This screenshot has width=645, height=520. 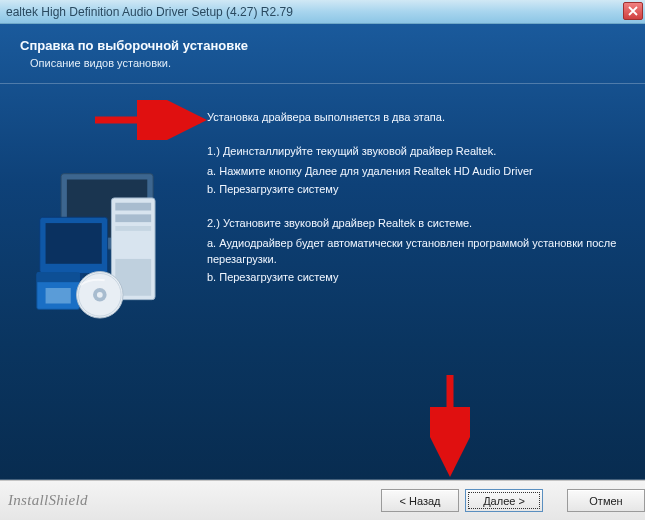 What do you see at coordinates (420, 500) in the screenshot?
I see `back-button: < Назад` at bounding box center [420, 500].